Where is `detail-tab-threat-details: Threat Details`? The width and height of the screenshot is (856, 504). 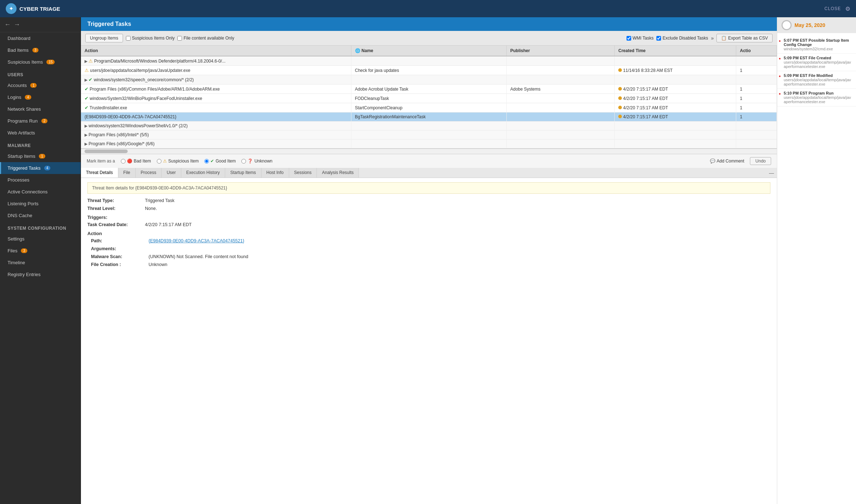 detail-tab-threat-details: Threat Details is located at coordinates (100, 173).